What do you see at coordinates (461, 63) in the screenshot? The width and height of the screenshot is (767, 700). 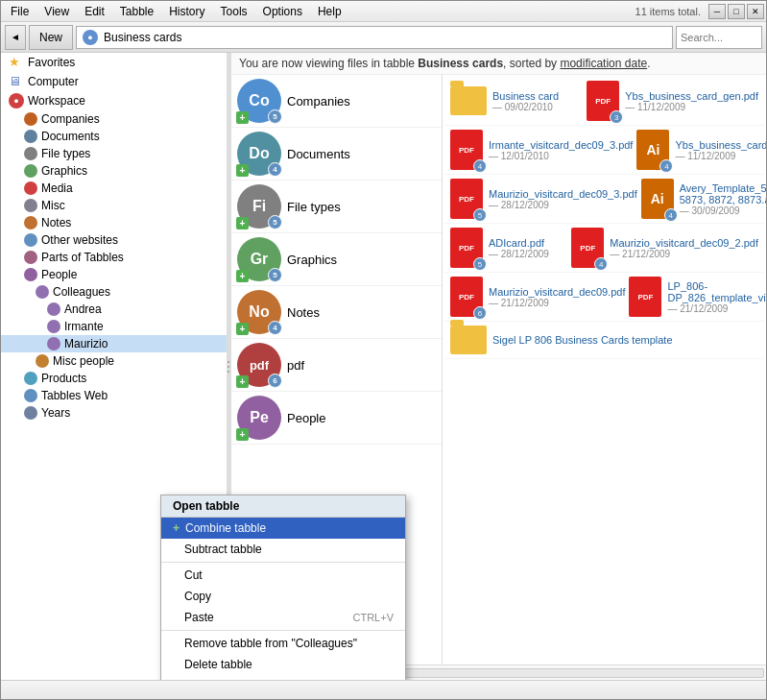 I see `tabble-name: Business cards` at bounding box center [461, 63].